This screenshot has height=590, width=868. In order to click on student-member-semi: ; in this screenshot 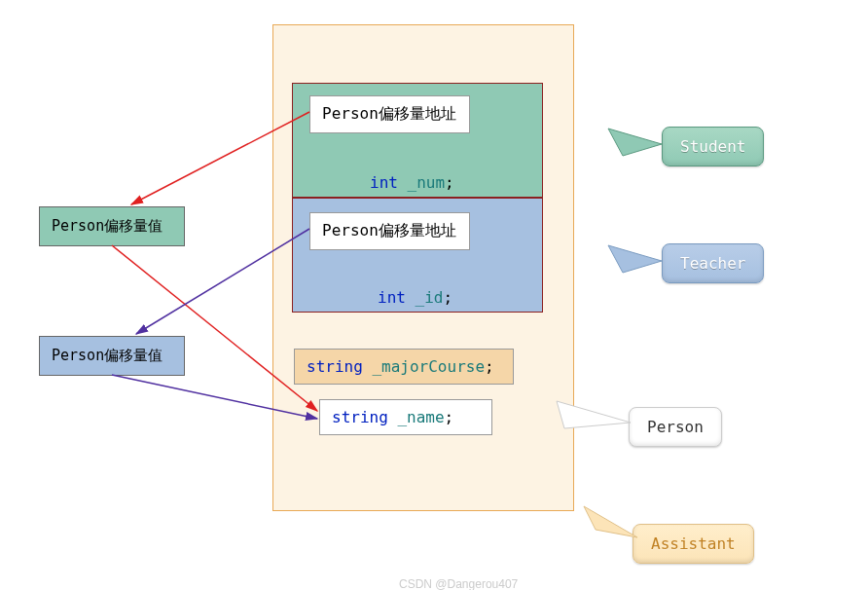, I will do `click(450, 183)`.